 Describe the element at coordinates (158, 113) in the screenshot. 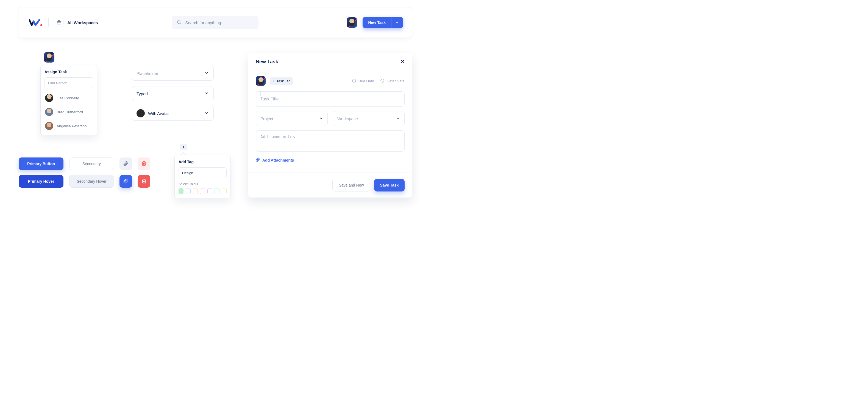

I see `select-label: With Avatar` at that location.